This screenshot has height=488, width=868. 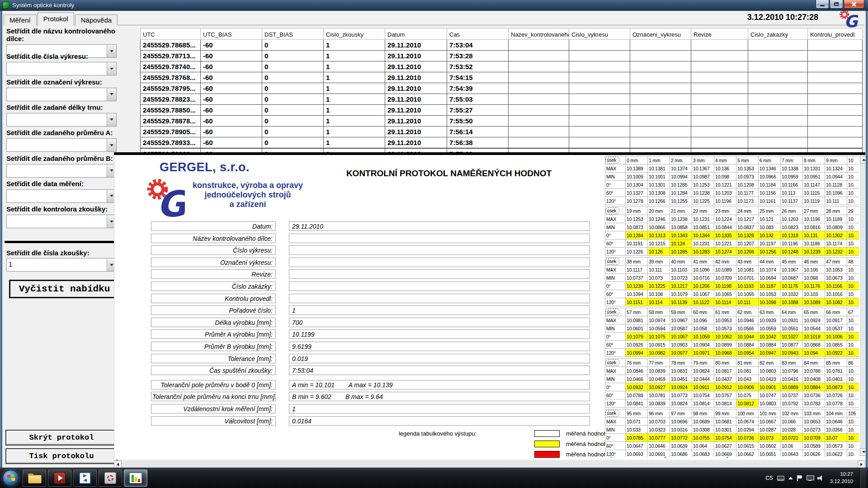 I want to click on record-row-1: 2455529.78713...-600129.11.20107:53:28, so click(x=502, y=56).